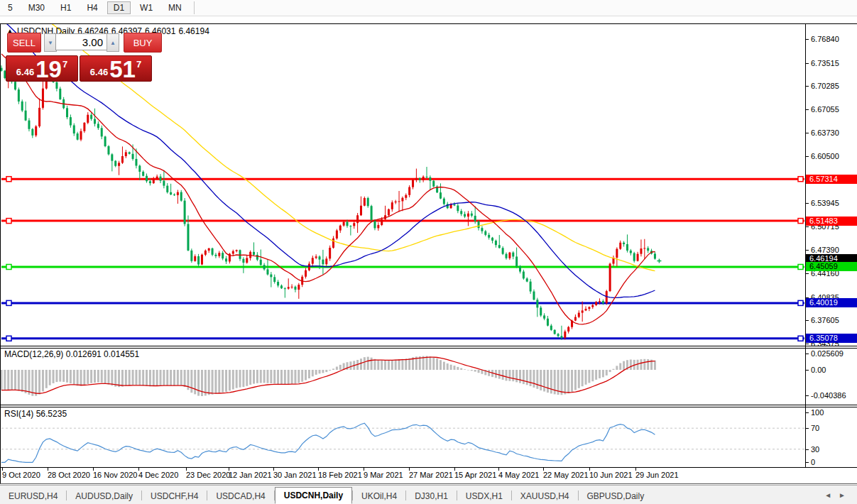 The height and width of the screenshot is (504, 857). What do you see at coordinates (50, 43) in the screenshot?
I see `chevron-down-icon: ▼` at bounding box center [50, 43].